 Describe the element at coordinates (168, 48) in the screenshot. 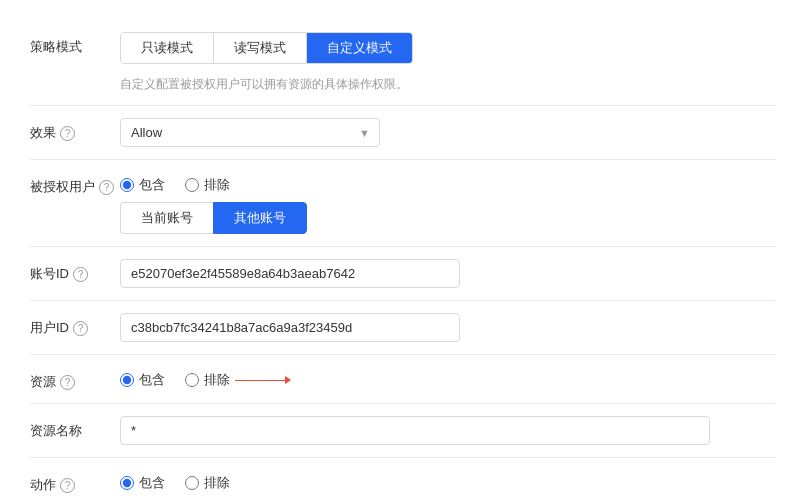

I see `tab-readonly: 只读模式` at that location.